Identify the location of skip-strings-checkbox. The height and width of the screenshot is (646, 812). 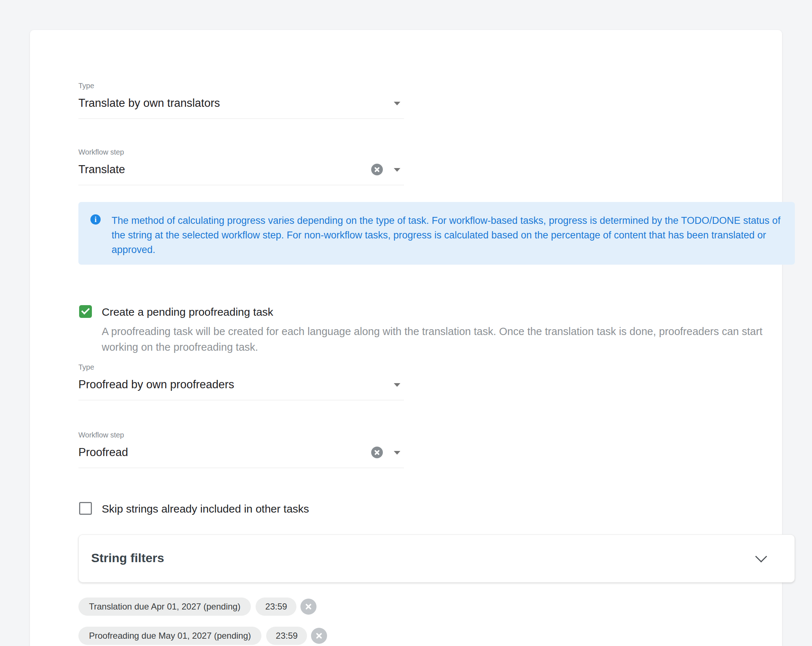
(85, 508).